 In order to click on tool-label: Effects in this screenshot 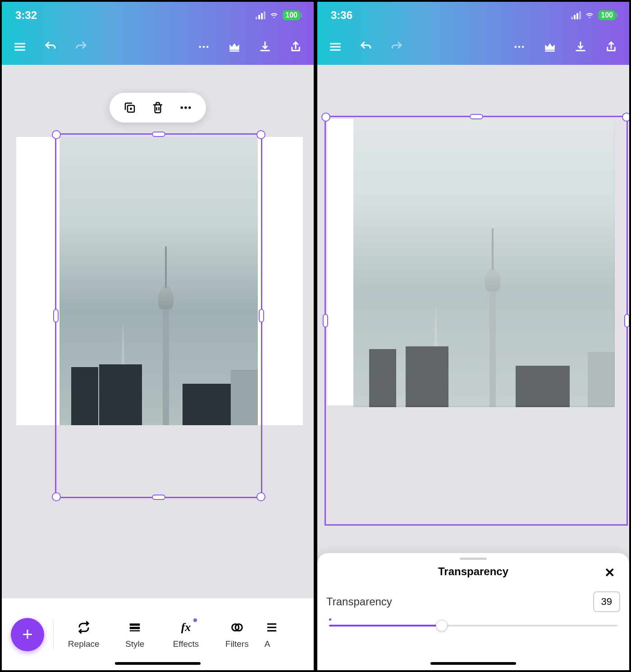, I will do `click(186, 644)`.